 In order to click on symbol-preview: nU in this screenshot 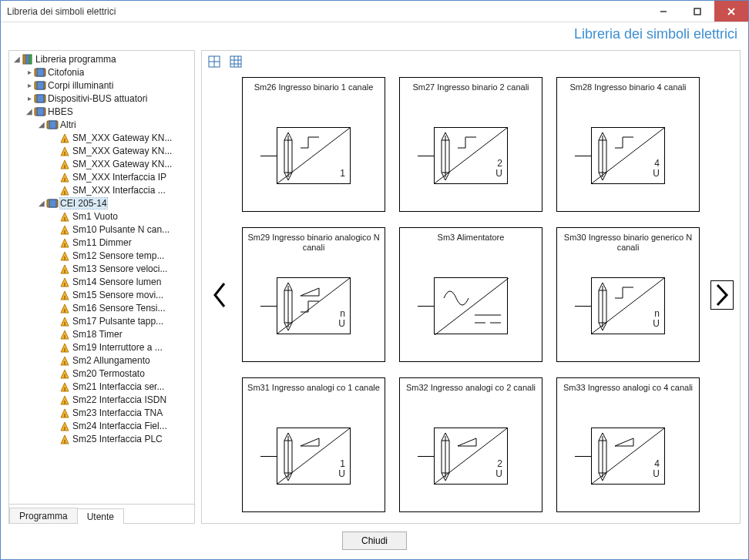, I will do `click(314, 305)`.